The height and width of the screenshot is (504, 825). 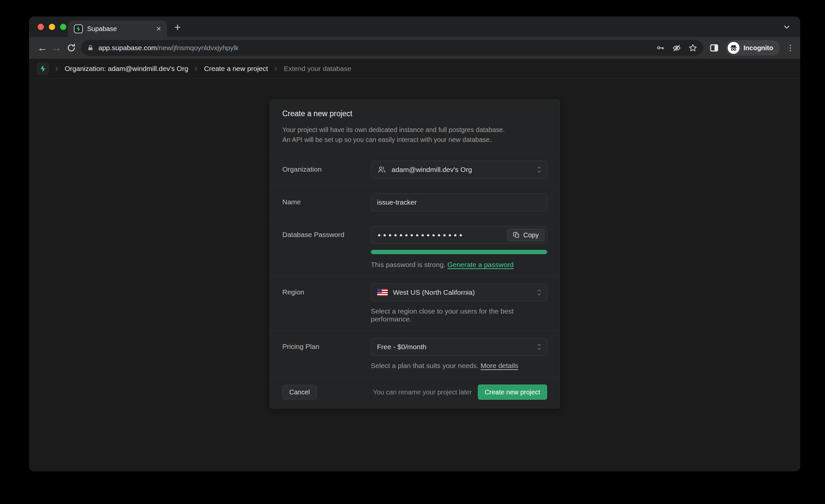 What do you see at coordinates (787, 27) in the screenshot?
I see `tab-search-chevron-icon` at bounding box center [787, 27].